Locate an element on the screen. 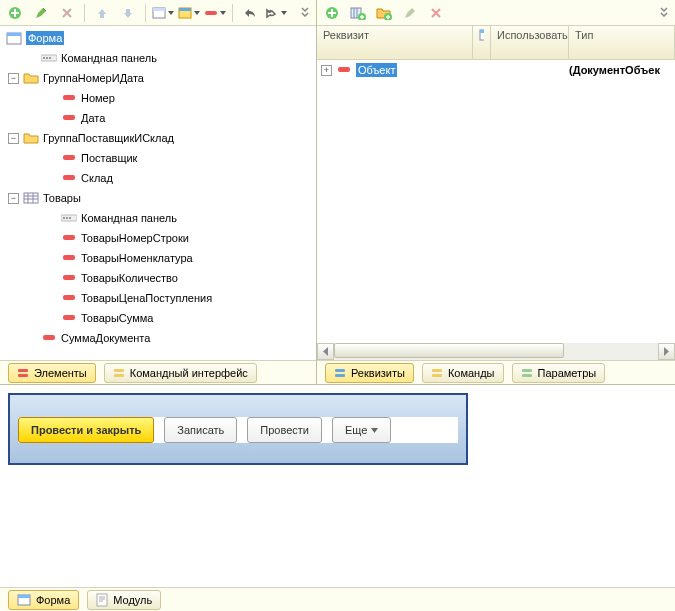 The width and height of the screenshot is (675, 611). tree-item: ТоварыСумма is located at coordinates (158, 318).